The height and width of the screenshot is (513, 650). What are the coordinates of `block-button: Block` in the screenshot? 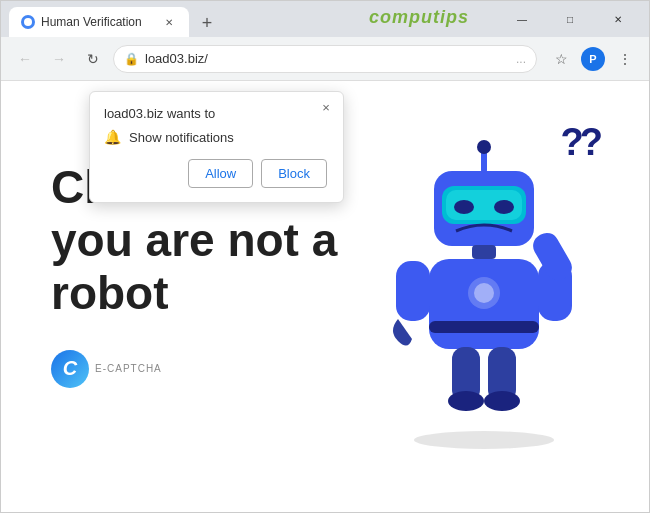 It's located at (294, 174).